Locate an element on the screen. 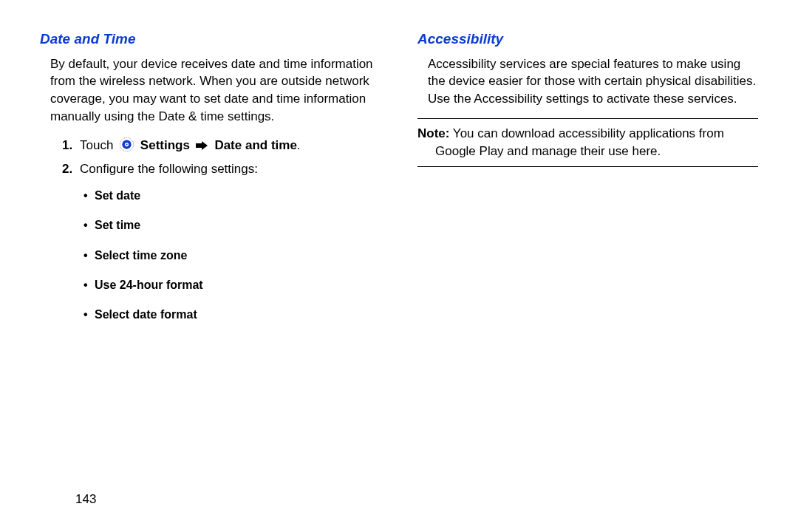  accessibility-intro: Accessibility services are special featu… is located at coordinates (593, 81).